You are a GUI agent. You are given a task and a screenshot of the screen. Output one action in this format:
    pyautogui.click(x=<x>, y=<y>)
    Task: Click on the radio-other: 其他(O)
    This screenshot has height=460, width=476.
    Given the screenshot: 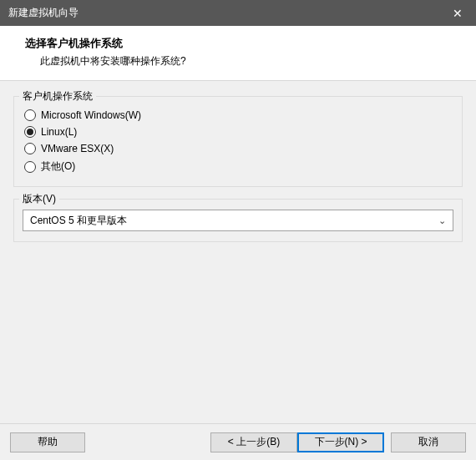 What is the action you would take?
    pyautogui.click(x=238, y=167)
    